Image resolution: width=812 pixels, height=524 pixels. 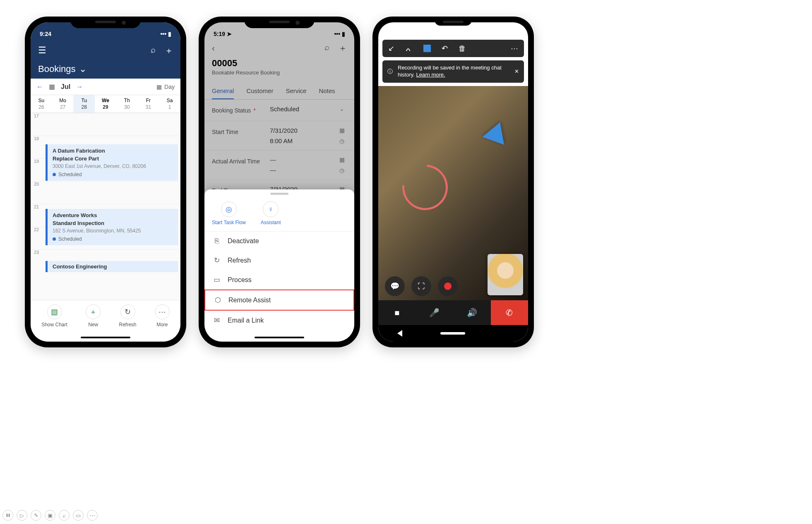 I want to click on status-time: 12:30, so click(x=516, y=33).